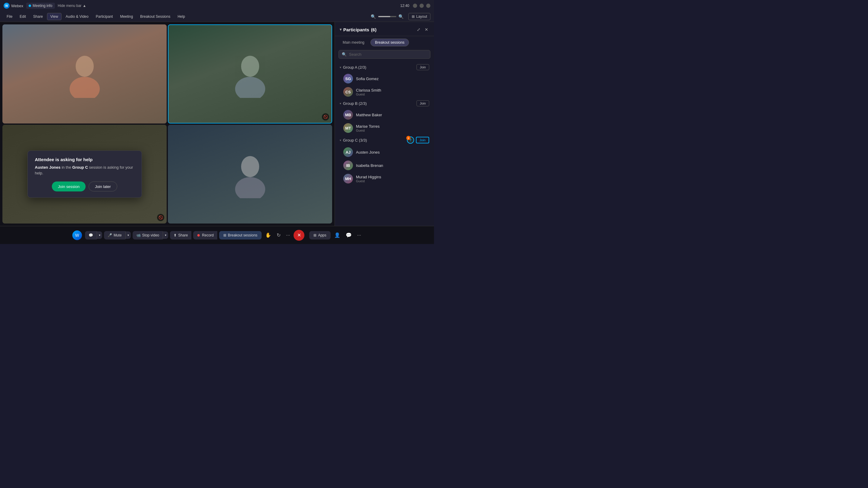  I want to click on meeting-info-dot, so click(30, 6).